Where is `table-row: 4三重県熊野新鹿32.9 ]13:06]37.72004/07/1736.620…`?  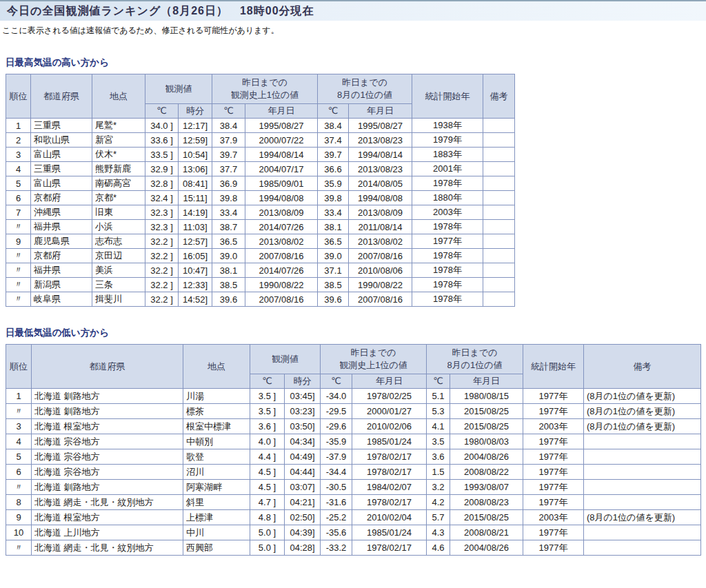 table-row: 4三重県熊野新鹿32.9 ]13:06]37.72004/07/1736.620… is located at coordinates (261, 170).